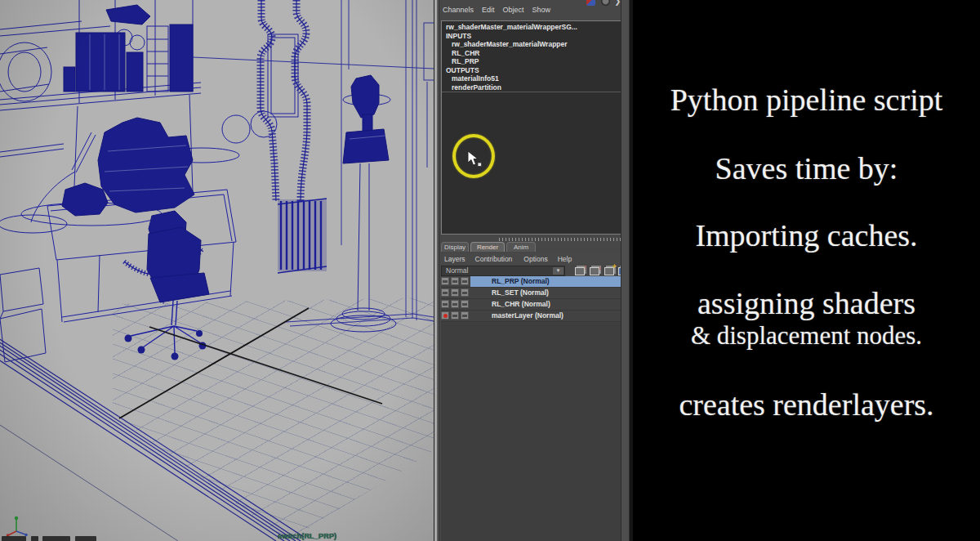  I want to click on not-renderable-indicator, so click(446, 315).